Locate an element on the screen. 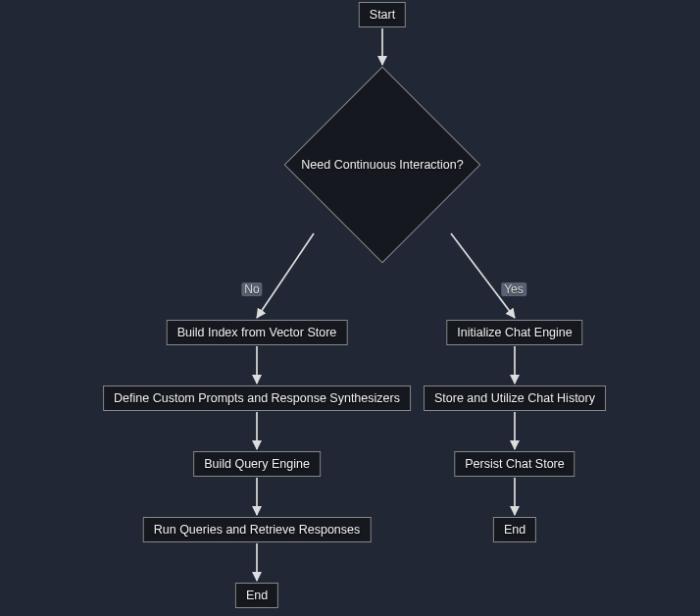 This screenshot has width=700, height=616. node-decision-label: Need Continuous Interaction? is located at coordinates (382, 165).